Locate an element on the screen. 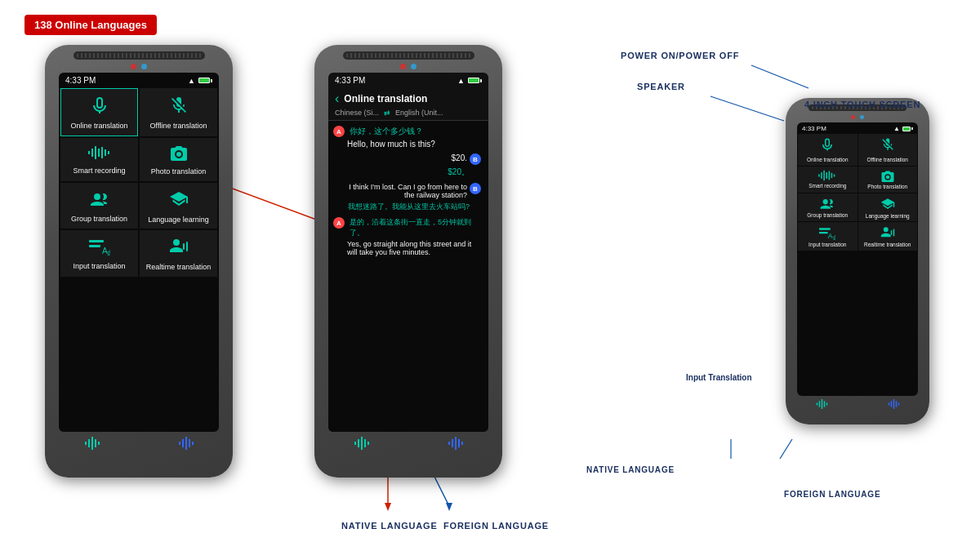 This screenshot has height=551, width=980. lang-swap-icon: ⇄ is located at coordinates (387, 113).